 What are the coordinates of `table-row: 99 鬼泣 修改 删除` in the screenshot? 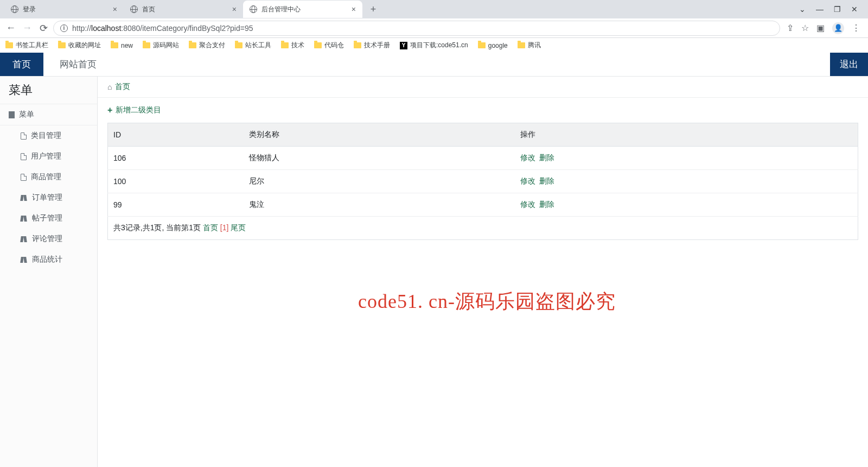 It's located at (483, 205).